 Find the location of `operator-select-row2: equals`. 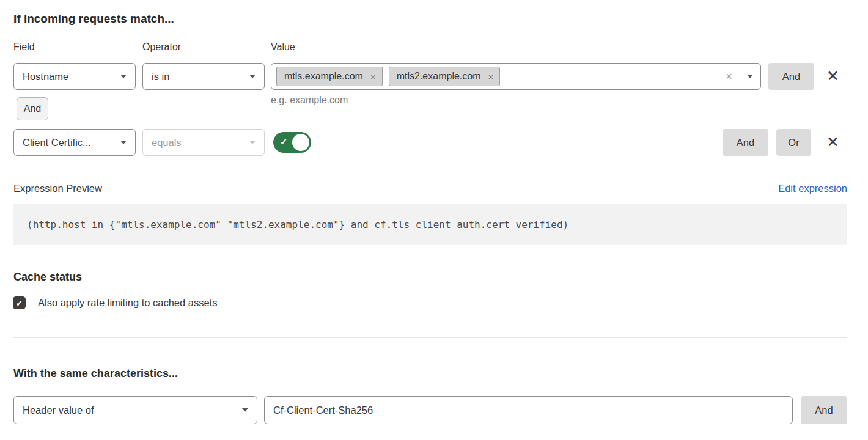

operator-select-row2: equals is located at coordinates (204, 142).